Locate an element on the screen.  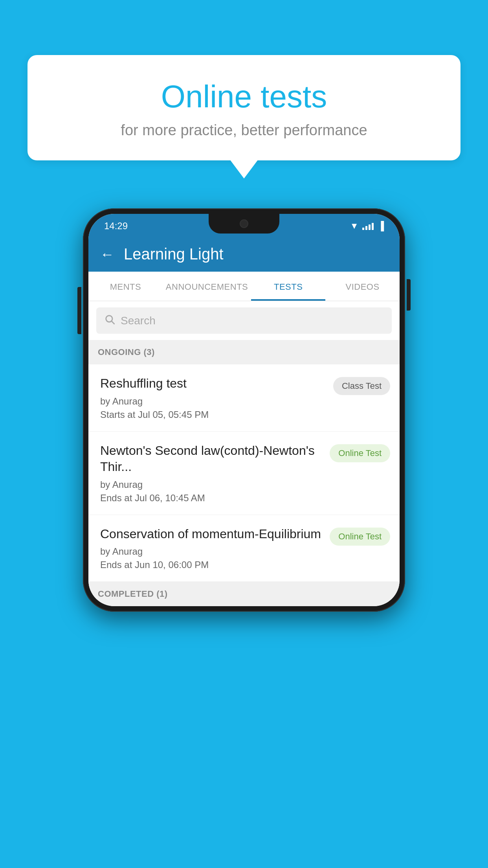
speech-bubble-container: Online tests for more practice, better p… is located at coordinates (244, 108).